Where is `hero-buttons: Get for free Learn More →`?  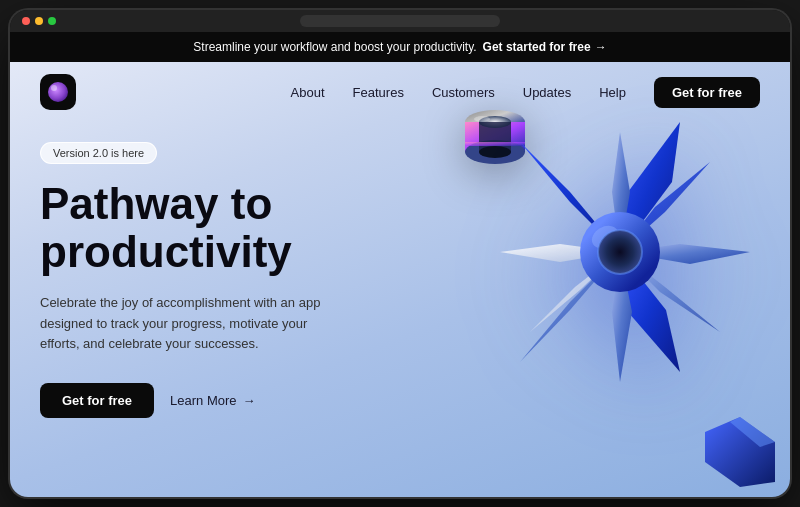 hero-buttons: Get for free Learn More → is located at coordinates (400, 400).